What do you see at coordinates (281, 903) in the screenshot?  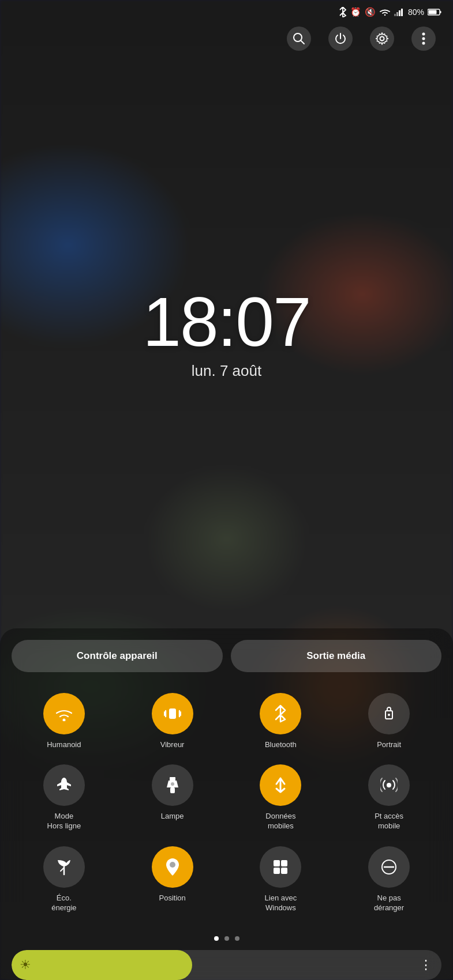 I see `tile-label-windows: Lien avecWindows` at bounding box center [281, 903].